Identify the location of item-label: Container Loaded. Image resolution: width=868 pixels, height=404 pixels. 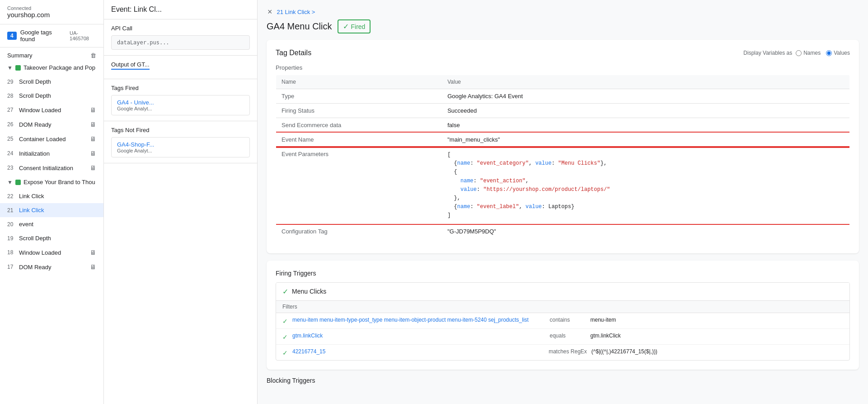
(53, 139).